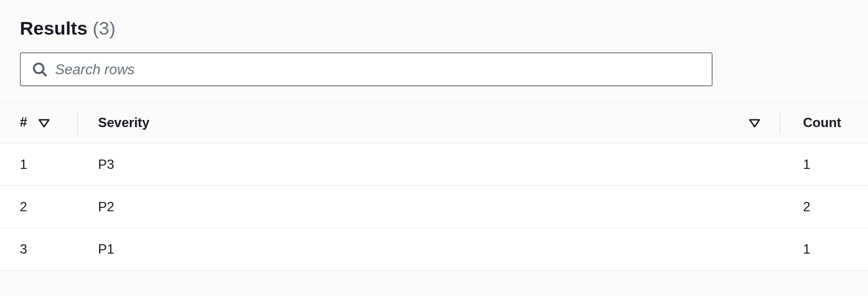 This screenshot has height=296, width=868. What do you see at coordinates (409, 207) in the screenshot?
I see `cell-severity: P2` at bounding box center [409, 207].